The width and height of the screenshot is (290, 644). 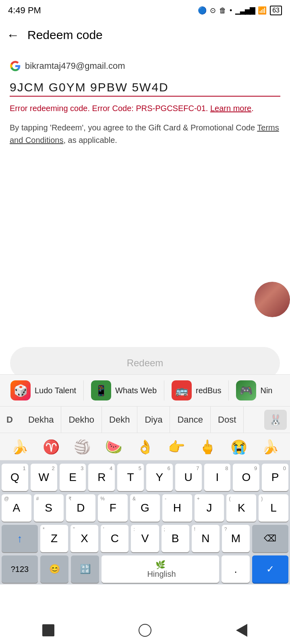 I want to click on wifi-icon: 📶, so click(x=262, y=10).